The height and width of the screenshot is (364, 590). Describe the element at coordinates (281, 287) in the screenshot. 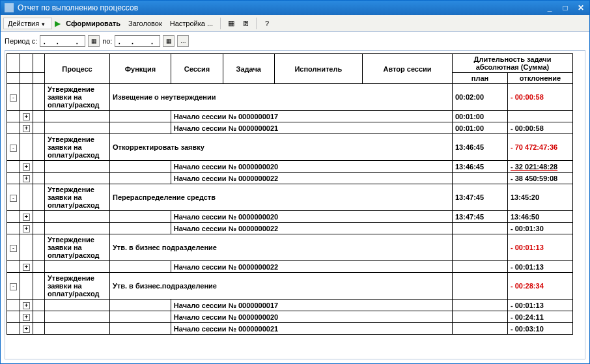

I see `function-cell: Утв. в бизнес.подразделение` at that location.